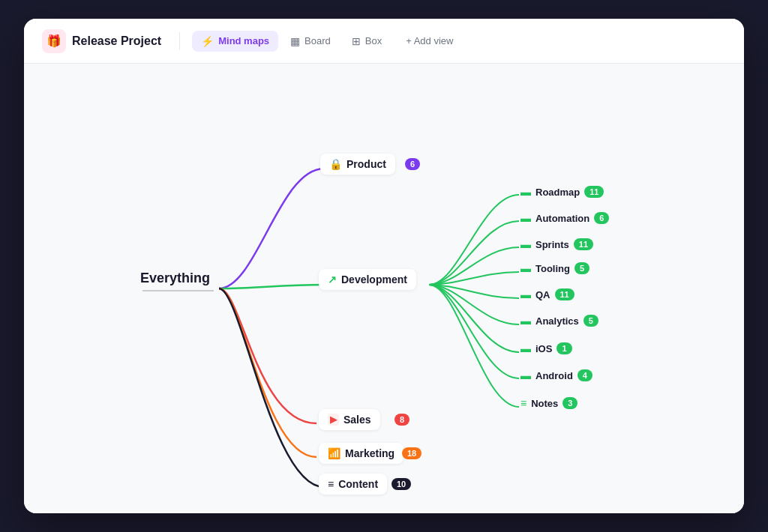 The width and height of the screenshot is (768, 532). Describe the element at coordinates (362, 453) in the screenshot. I see `marketing-node: 📶 Marketing` at that location.